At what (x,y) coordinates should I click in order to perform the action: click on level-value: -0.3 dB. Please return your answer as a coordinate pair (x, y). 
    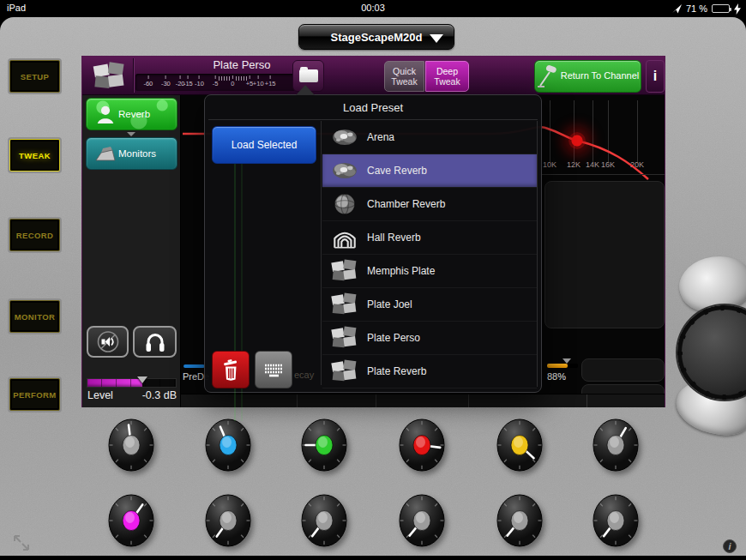
    Looking at the image, I should click on (159, 395).